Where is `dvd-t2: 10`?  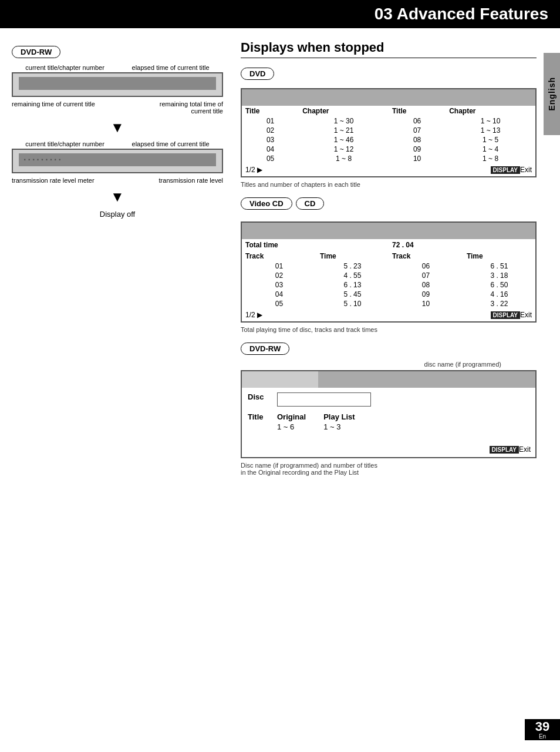 dvd-t2: 10 is located at coordinates (417, 159).